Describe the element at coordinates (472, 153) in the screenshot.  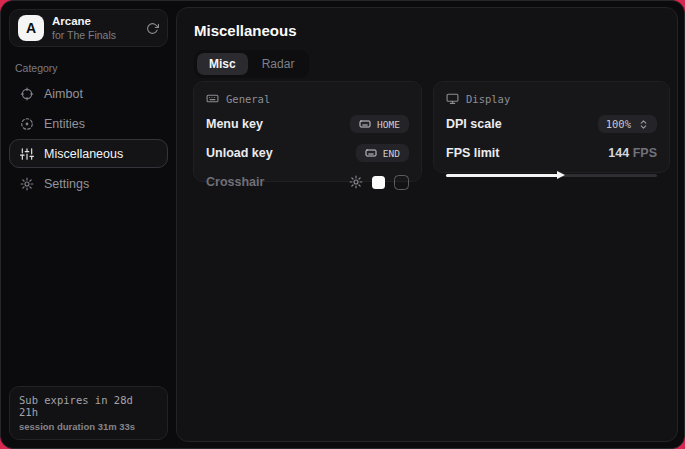
I see `fps-limit-label: FPS limit` at that location.